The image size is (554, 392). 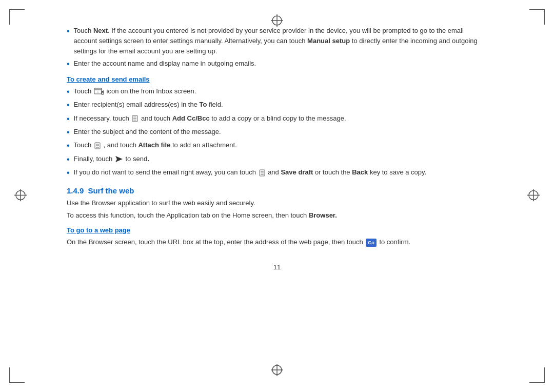 I want to click on list-item: • Touch , and touch Attach file to add a…, so click(x=277, y=146).